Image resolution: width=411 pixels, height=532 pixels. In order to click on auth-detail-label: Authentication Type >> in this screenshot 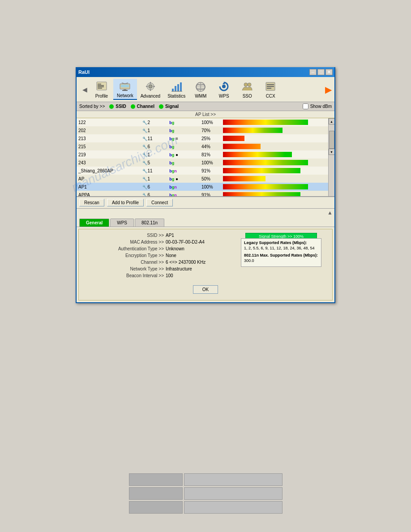, I will do `click(124, 249)`.